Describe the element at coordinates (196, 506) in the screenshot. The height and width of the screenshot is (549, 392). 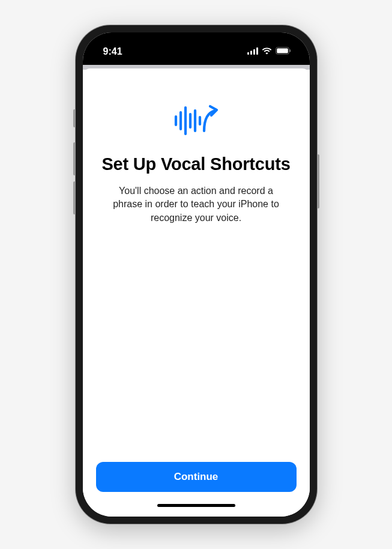
I see `home-indicator` at that location.